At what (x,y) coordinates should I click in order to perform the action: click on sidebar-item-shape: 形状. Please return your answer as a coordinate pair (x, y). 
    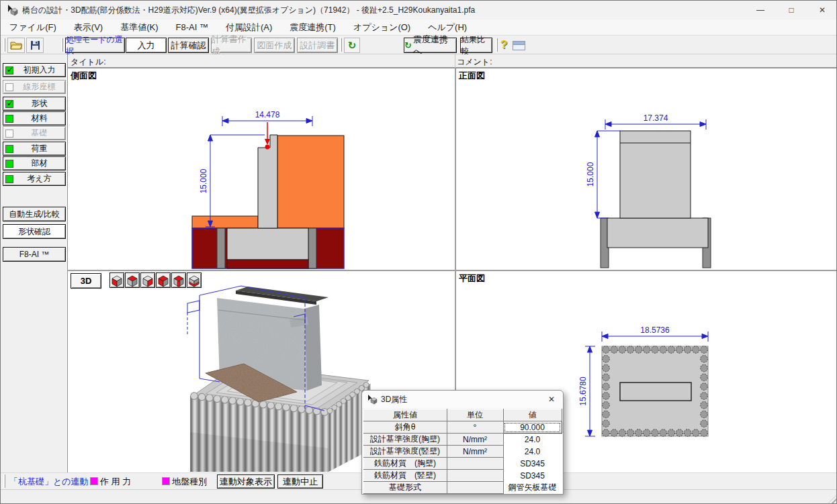
    Looking at the image, I should click on (34, 103).